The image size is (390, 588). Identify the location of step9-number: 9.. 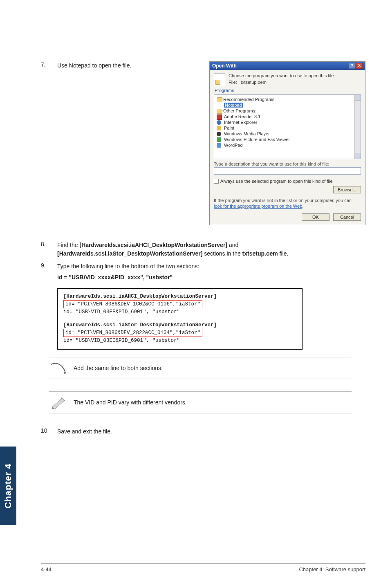
(49, 272).